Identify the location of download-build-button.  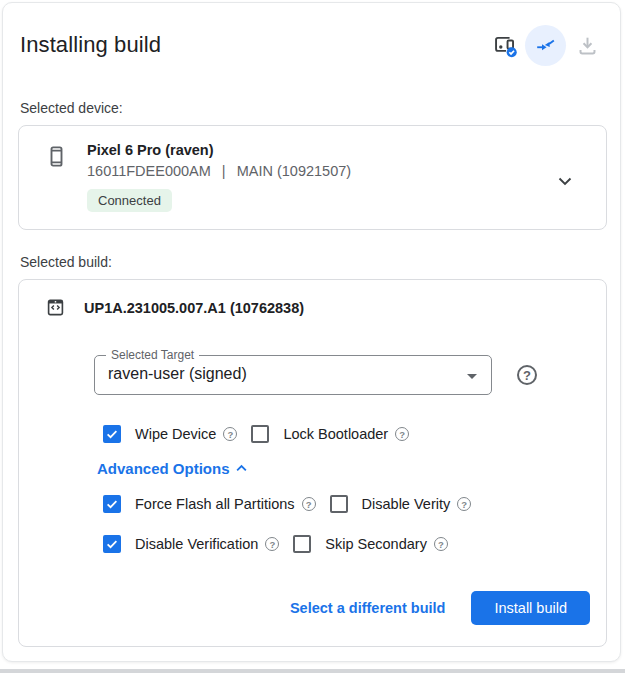
(587, 45).